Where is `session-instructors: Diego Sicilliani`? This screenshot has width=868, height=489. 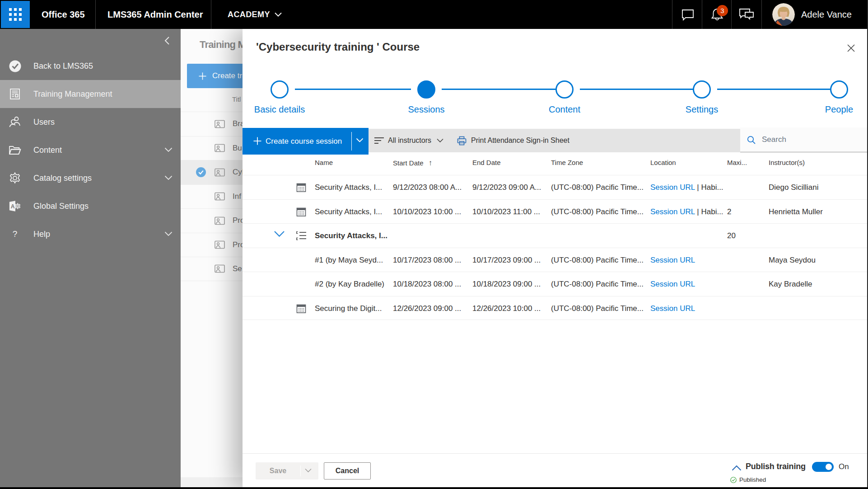
session-instructors: Diego Sicilliani is located at coordinates (816, 188).